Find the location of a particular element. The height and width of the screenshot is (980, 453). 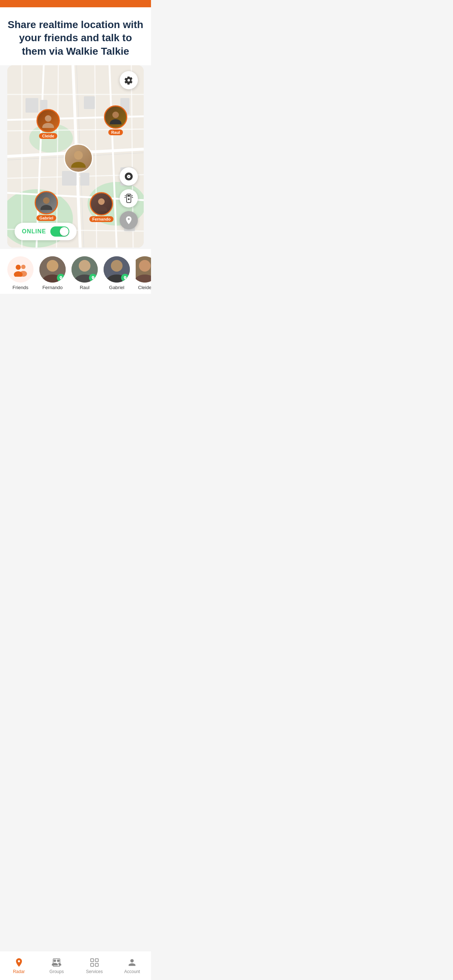

pin-center is located at coordinates (78, 158).